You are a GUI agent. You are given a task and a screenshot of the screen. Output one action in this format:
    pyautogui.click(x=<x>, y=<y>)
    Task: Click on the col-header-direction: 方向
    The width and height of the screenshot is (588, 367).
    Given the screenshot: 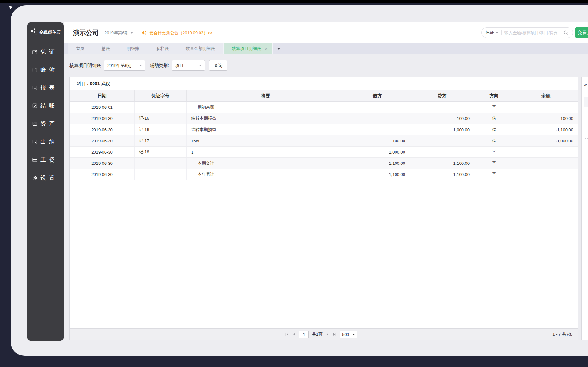 What is the action you would take?
    pyautogui.click(x=494, y=96)
    